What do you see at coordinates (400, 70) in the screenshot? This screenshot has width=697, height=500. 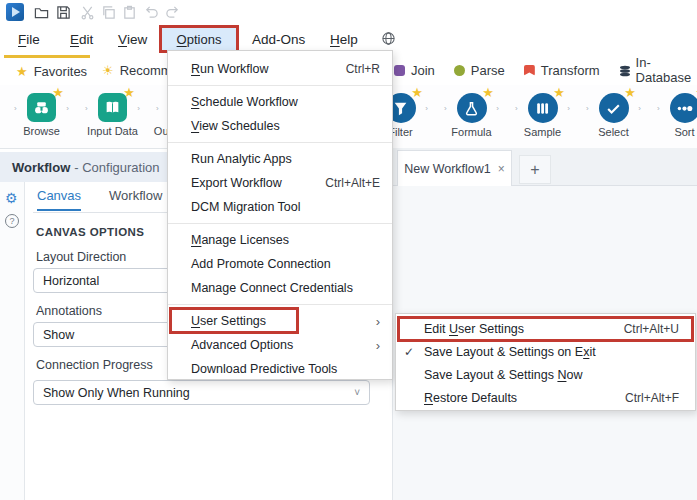 I see `category-join-icon` at bounding box center [400, 70].